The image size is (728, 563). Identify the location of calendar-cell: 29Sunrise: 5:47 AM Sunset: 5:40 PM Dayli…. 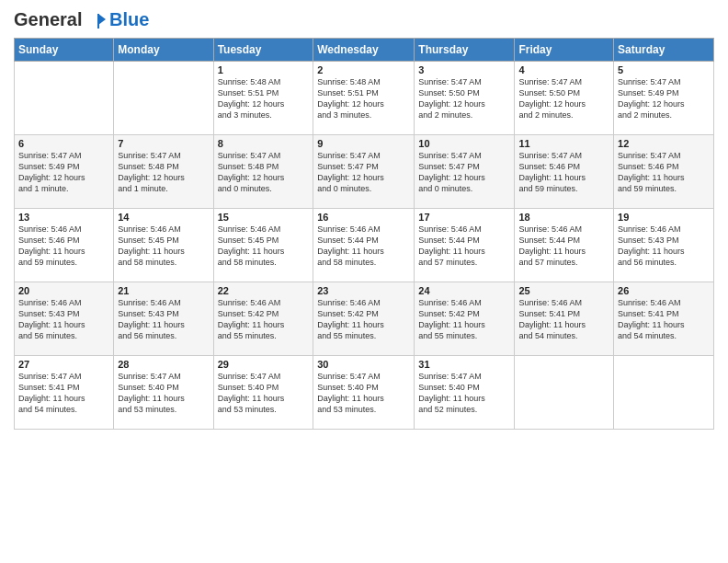
(263, 393).